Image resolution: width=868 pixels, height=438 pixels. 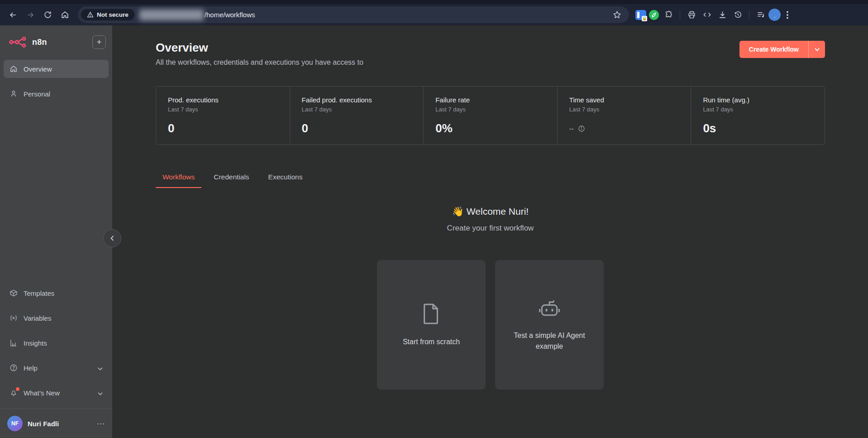 I want to click on sidebar-item-insights: Insights, so click(x=56, y=343).